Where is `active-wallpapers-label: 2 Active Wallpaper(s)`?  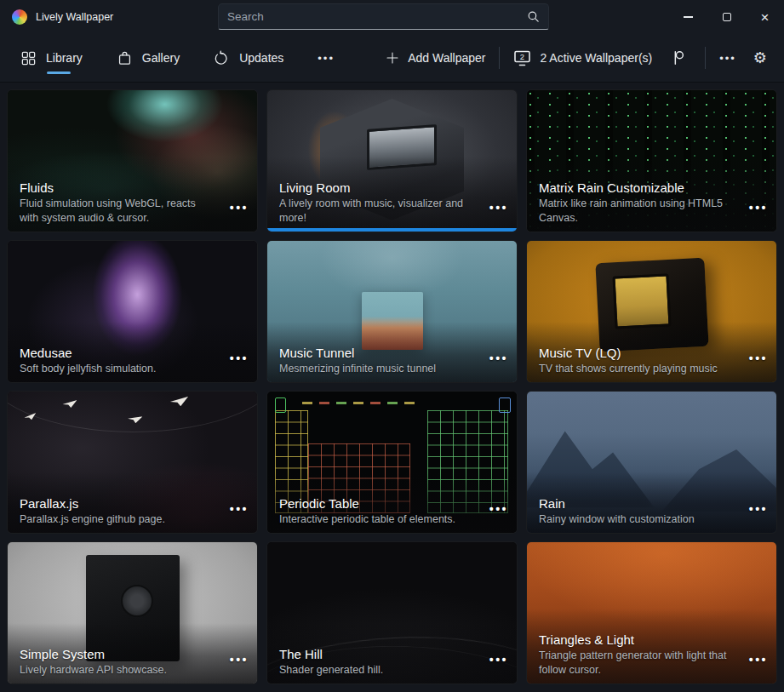
active-wallpapers-label: 2 Active Wallpaper(s) is located at coordinates (596, 58).